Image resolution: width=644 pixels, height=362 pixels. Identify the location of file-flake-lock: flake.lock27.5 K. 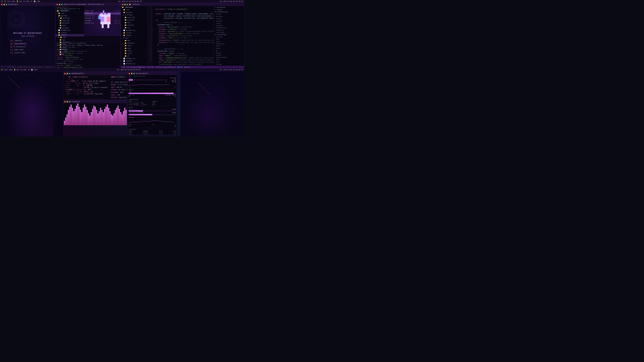
(102, 11).